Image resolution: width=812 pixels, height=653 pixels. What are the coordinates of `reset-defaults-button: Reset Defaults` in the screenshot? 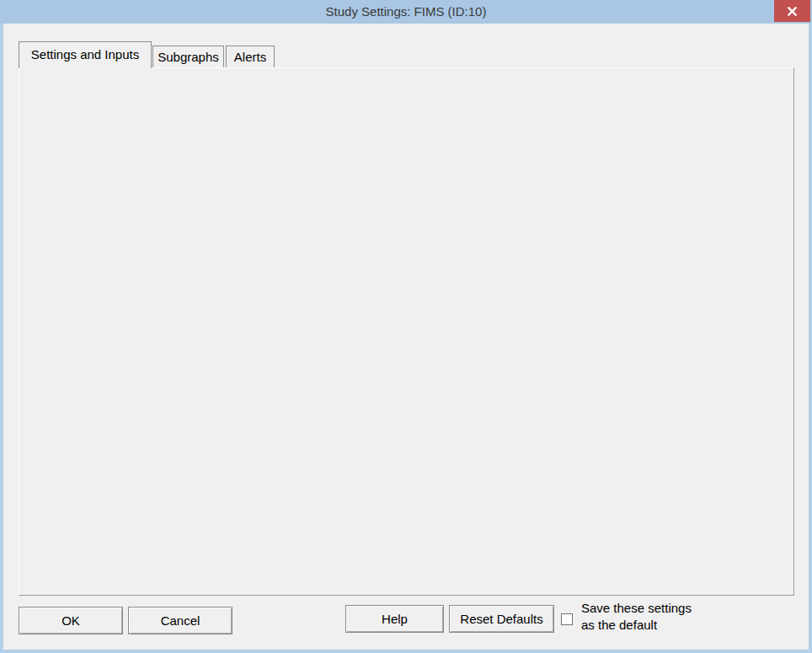 It's located at (502, 618).